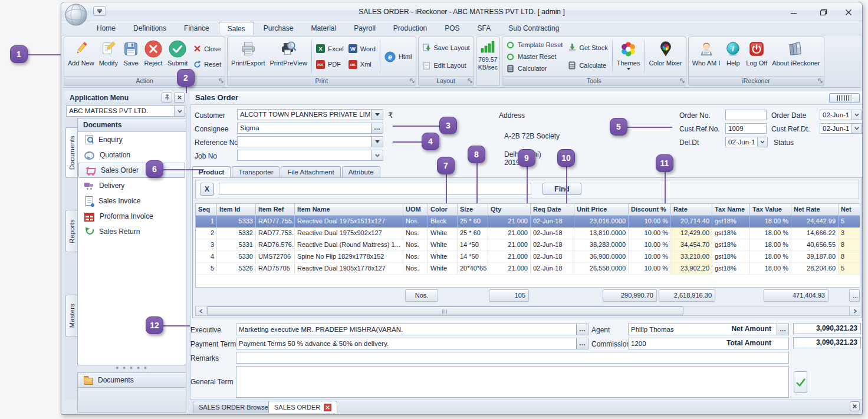  I want to click on ellipsis-button: …, so click(782, 329).